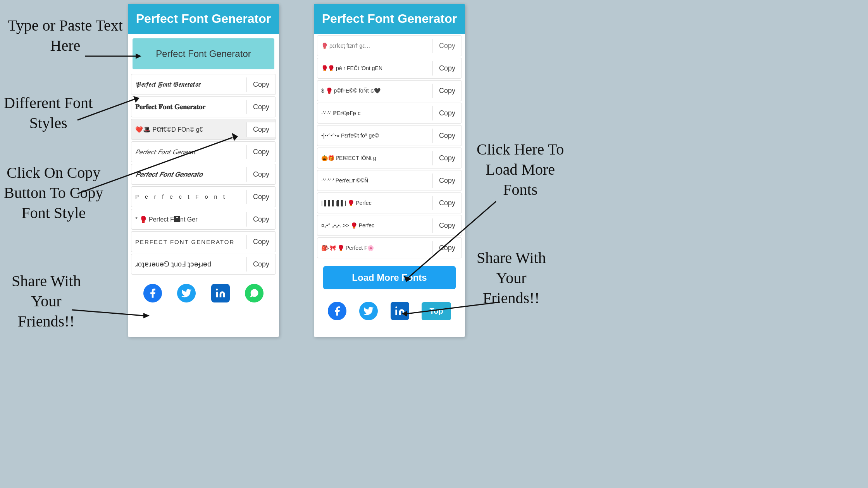  I want to click on font-row-5: 𝙋𝙚𝙧𝙛𝙚𝙘𝙩 𝙁𝙤𝙣𝙩 𝙂𝙚𝙣𝙚𝙧𝙖𝙩𝙤 Copy, so click(203, 174).